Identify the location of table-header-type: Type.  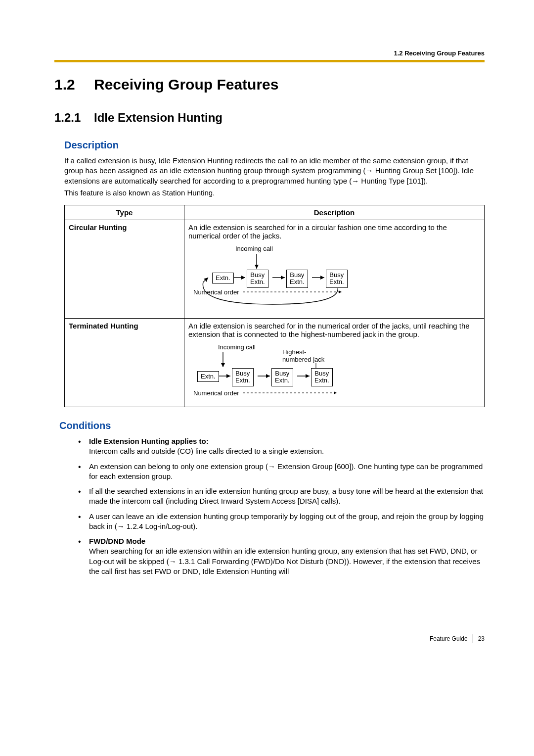
(125, 213).